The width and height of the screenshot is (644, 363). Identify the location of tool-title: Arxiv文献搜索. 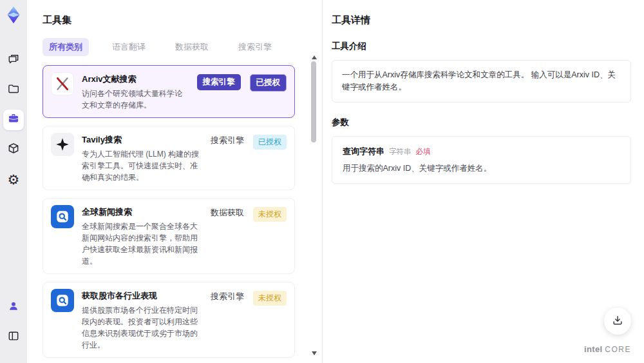
(135, 79).